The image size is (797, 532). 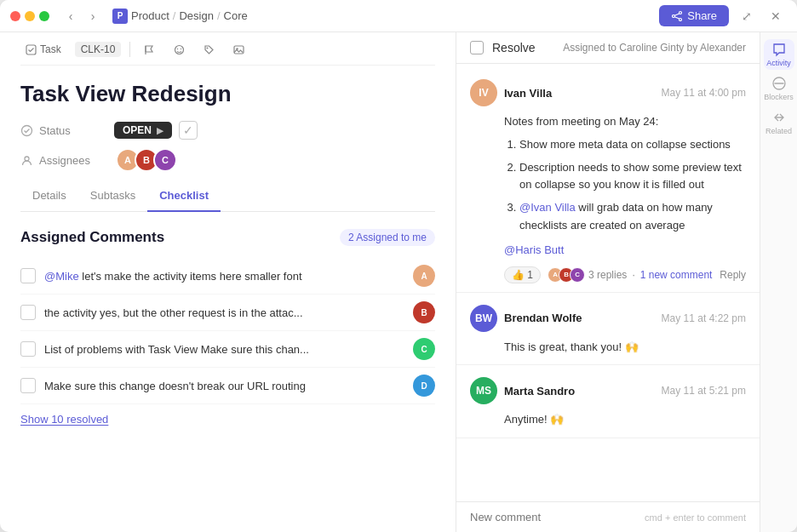 What do you see at coordinates (82, 16) in the screenshot?
I see `nav-buttons: ‹ ›` at bounding box center [82, 16].